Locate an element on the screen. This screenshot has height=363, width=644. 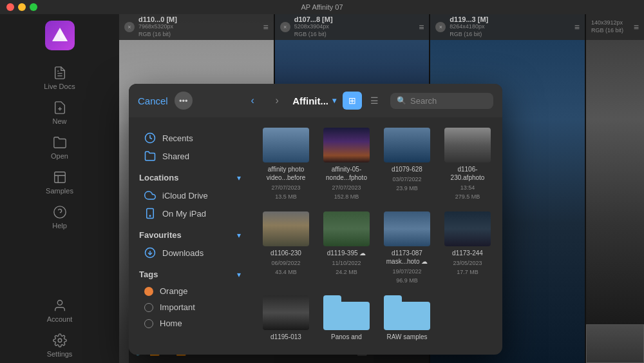
file-name: d1106-230.afphoto is located at coordinates (468, 173).